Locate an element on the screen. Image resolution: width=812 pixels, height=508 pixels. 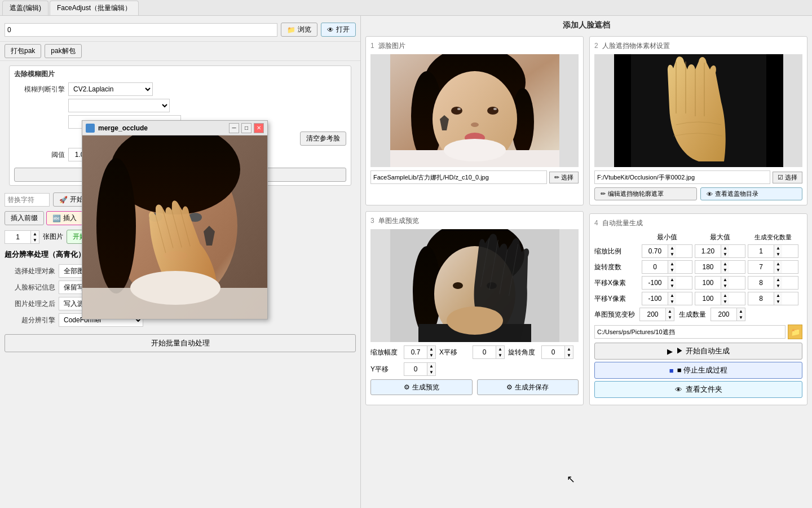
gen-amount-up: ▲ is located at coordinates (741, 312).